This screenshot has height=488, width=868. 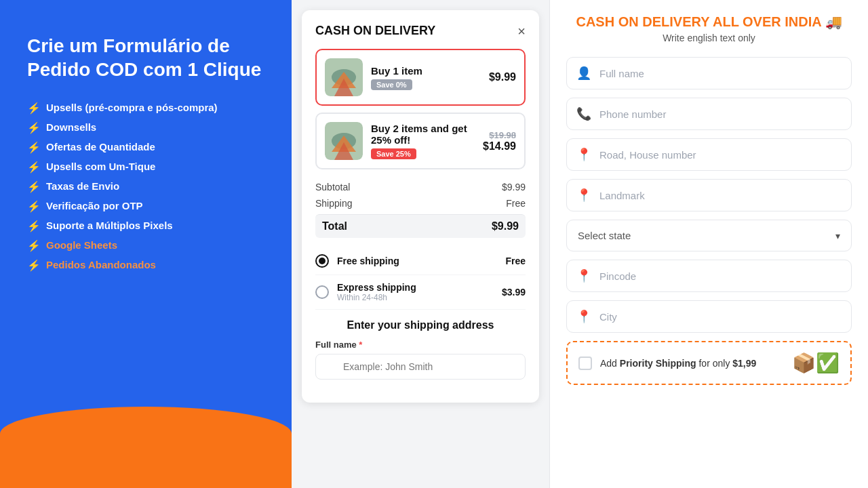 I want to click on person-icon: 👤, so click(x=584, y=73).